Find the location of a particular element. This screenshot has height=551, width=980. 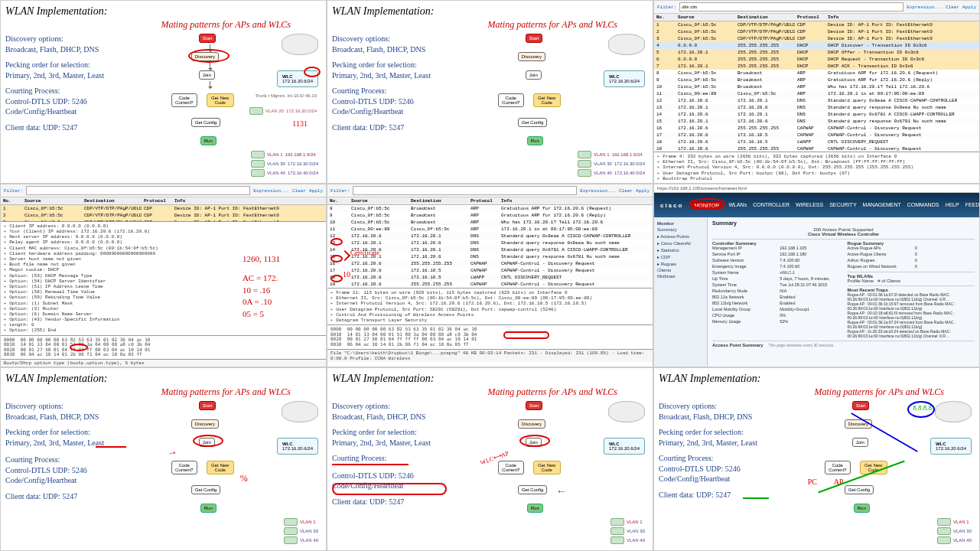

anno-discovery-circle is located at coordinates (209, 56).